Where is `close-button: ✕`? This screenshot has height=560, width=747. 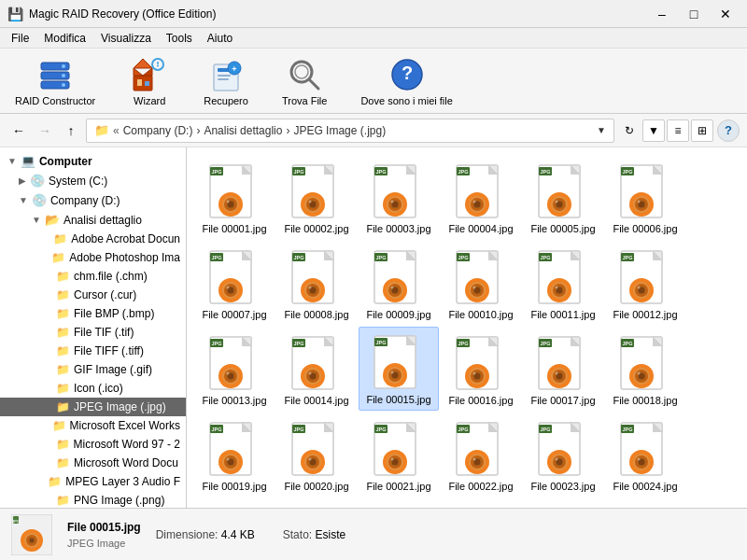 close-button: ✕ is located at coordinates (726, 14).